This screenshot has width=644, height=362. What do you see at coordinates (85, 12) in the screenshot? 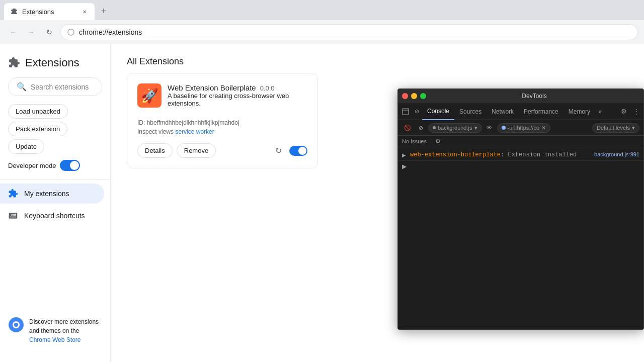
I see `tab-close-button: ✕` at bounding box center [85, 12].